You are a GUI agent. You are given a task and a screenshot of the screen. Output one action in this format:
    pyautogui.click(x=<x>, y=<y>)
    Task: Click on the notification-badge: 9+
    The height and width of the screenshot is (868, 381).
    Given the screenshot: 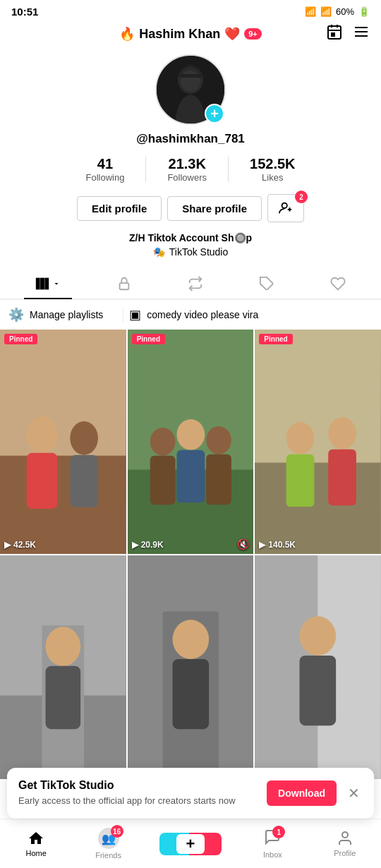 What is the action you would take?
    pyautogui.click(x=253, y=34)
    